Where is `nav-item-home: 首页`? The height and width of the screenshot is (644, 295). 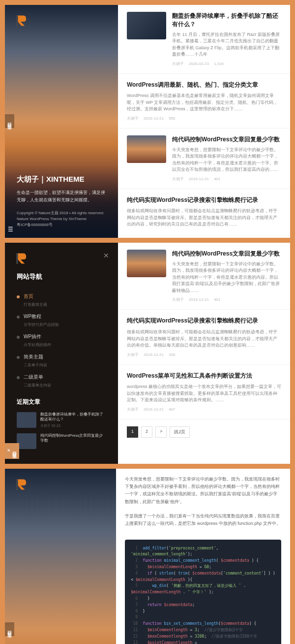 nav-item-home: 首页 is located at coordinates (61, 296).